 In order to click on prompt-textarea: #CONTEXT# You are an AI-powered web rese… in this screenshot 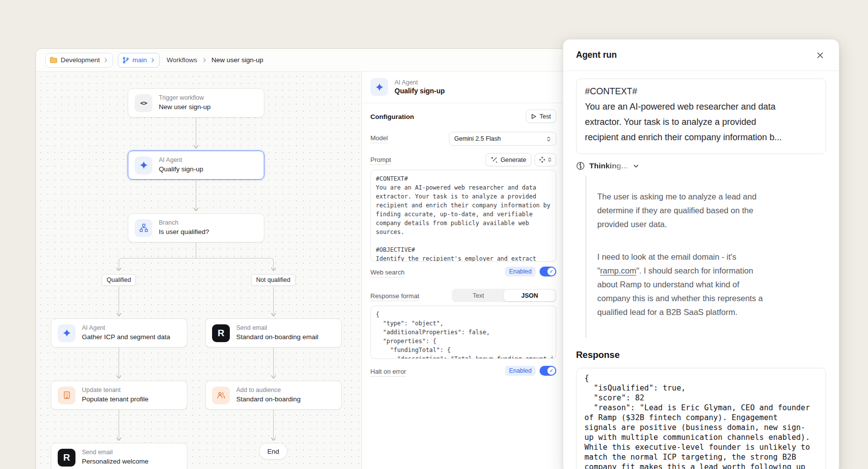, I will do `click(464, 216)`.